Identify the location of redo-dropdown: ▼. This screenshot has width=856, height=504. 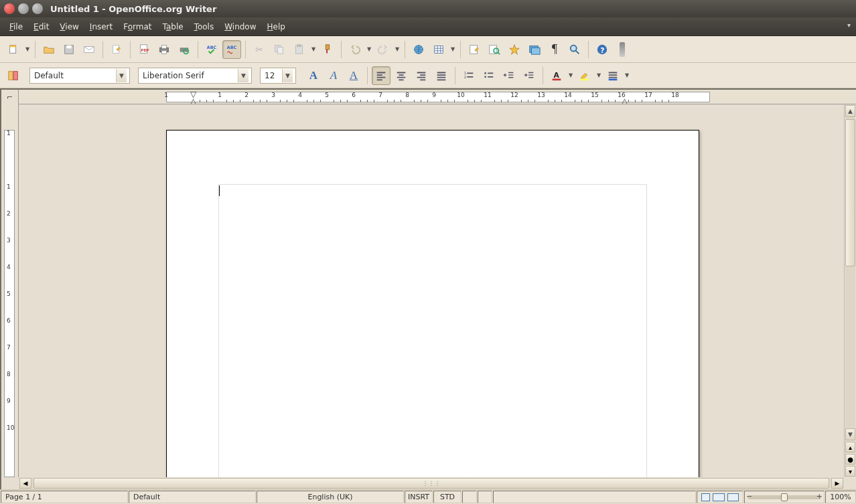
(397, 50).